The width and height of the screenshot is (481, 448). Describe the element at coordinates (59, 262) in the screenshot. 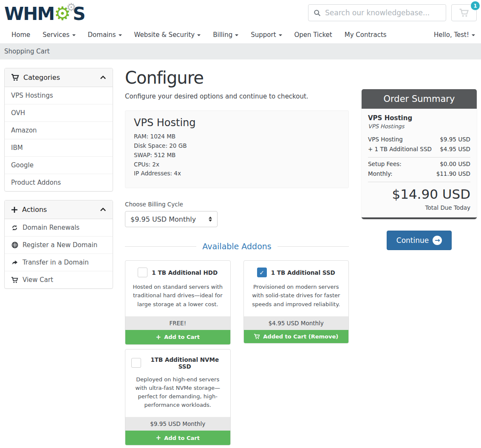

I see `sidebar-item-transfer-domain: Transfer in a Domain` at that location.